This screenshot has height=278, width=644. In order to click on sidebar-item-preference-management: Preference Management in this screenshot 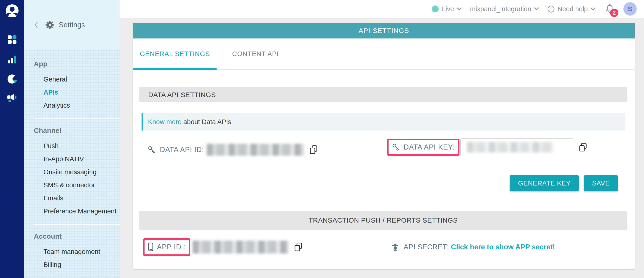, I will do `click(76, 211)`.